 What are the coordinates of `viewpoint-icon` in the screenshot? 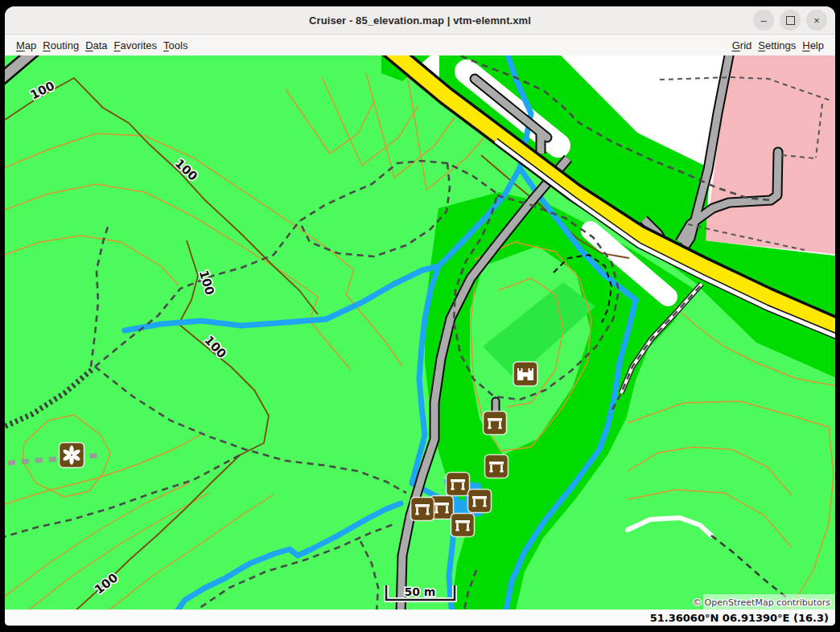 It's located at (72, 455).